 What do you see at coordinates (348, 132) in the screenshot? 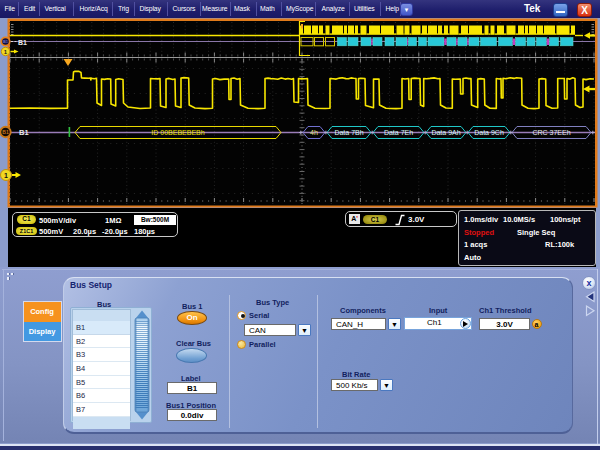
I see `svg-text: Data 7Bh` at bounding box center [348, 132].